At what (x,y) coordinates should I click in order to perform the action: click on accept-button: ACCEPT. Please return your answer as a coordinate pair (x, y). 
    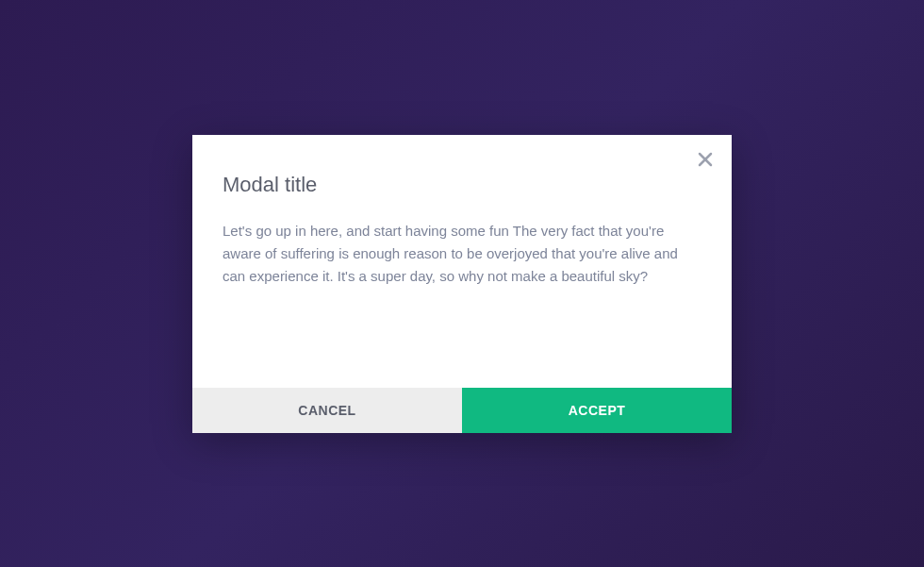
    Looking at the image, I should click on (597, 410).